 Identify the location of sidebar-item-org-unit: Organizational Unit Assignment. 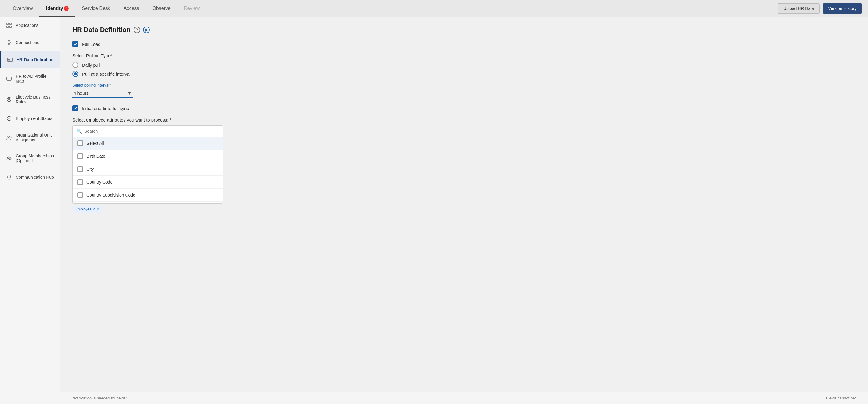
(30, 137).